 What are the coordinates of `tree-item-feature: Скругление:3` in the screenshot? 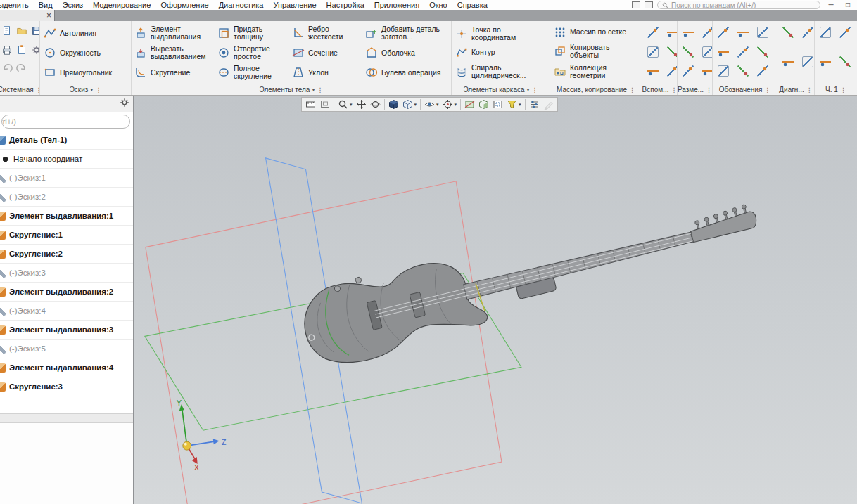 It's located at (66, 387).